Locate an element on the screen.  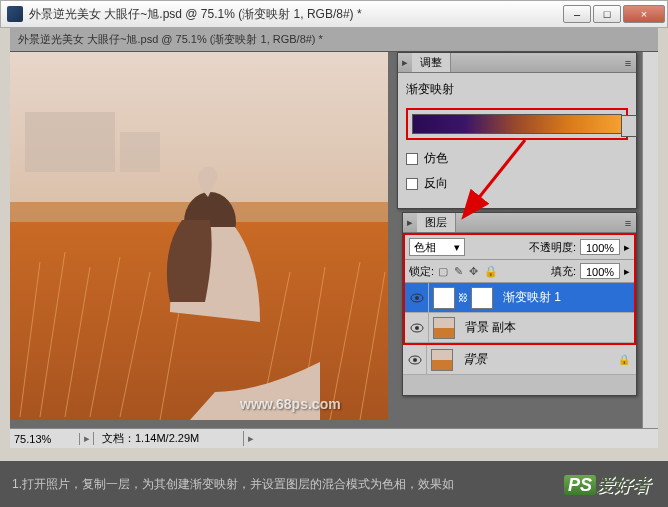
info-arrow-icon: ▸ is located at coordinates (251, 438).